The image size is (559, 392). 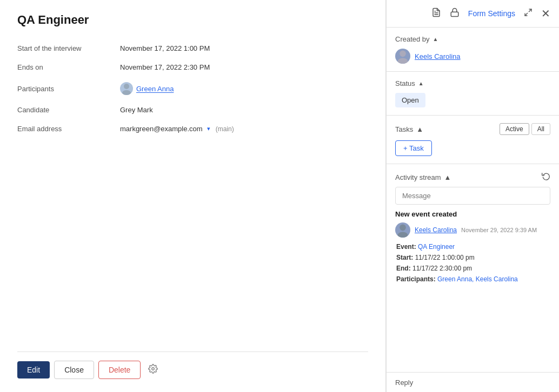 I want to click on field-label-participants: Participants, so click(x=69, y=89).